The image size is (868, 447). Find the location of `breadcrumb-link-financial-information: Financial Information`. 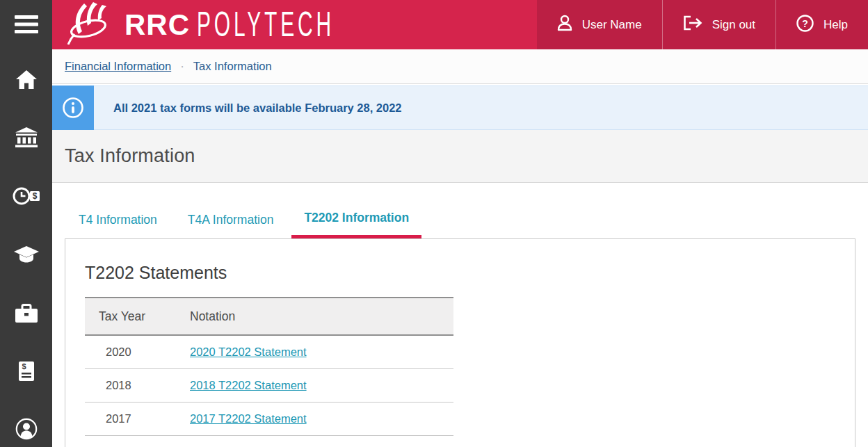

breadcrumb-link-financial-information: Financial Information is located at coordinates (118, 67).